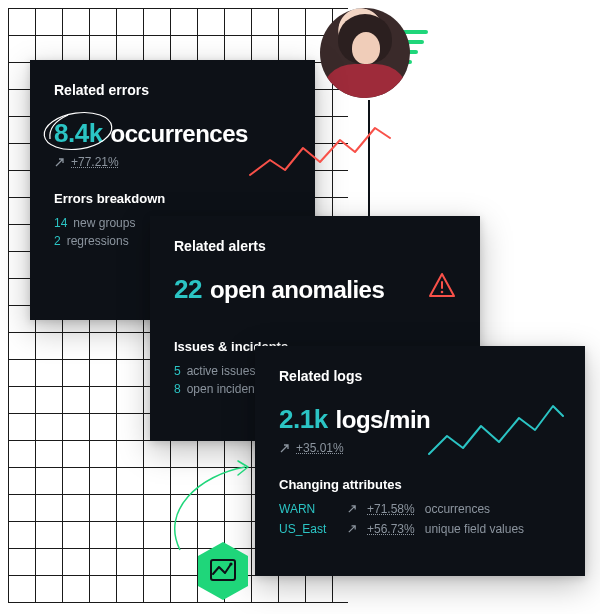  I want to click on delta-percent: +35.01%, so click(320, 448).